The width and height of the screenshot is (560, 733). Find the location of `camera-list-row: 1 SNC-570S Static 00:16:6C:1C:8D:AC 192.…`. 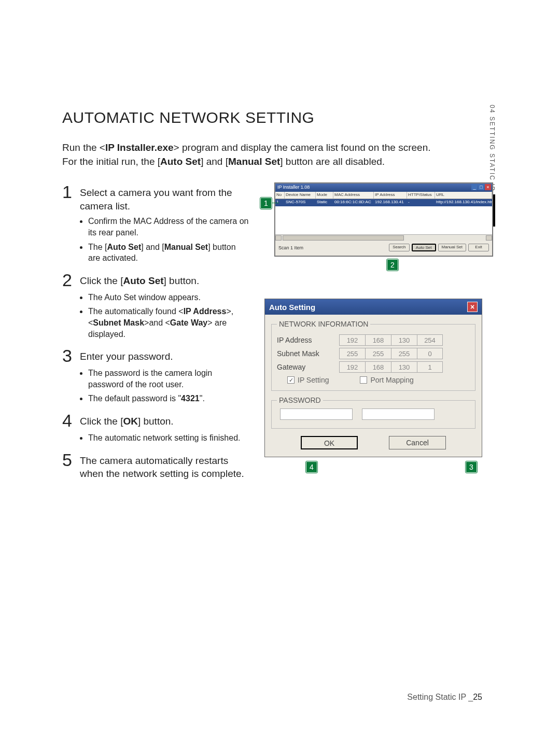

camera-list-row: 1 SNC-570S Static 00:16:6C:1C:8D:AC 192.… is located at coordinates (384, 203).